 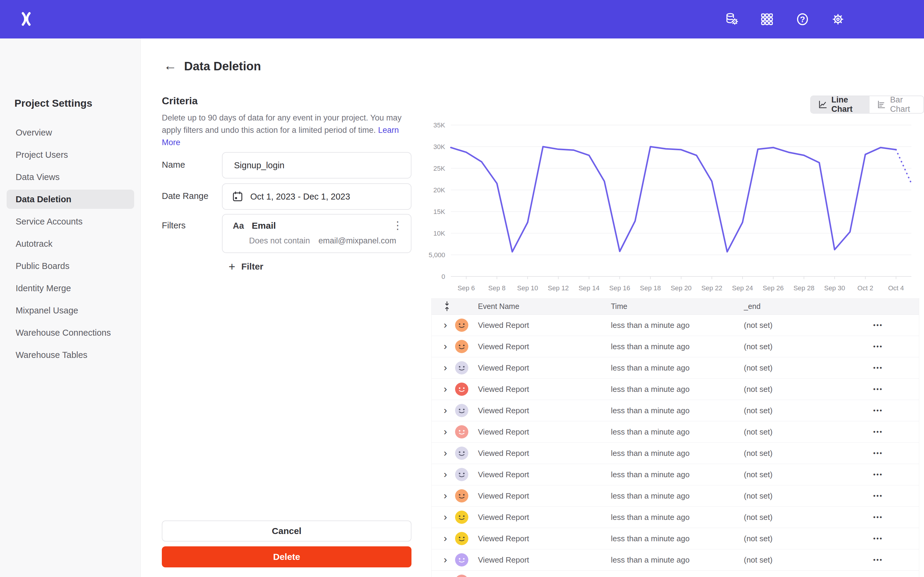 I want to click on column-header-time: Time, so click(x=619, y=306).